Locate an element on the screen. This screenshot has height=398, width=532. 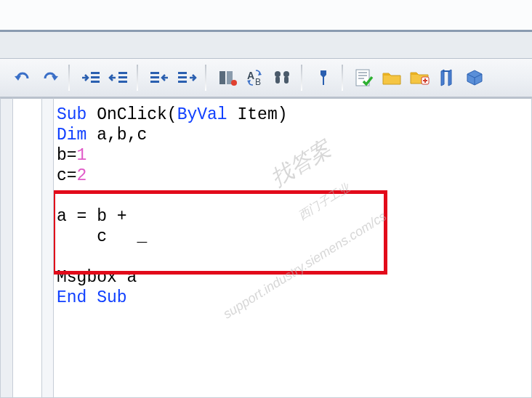
find-replace-button: AB is located at coordinates (255, 78).